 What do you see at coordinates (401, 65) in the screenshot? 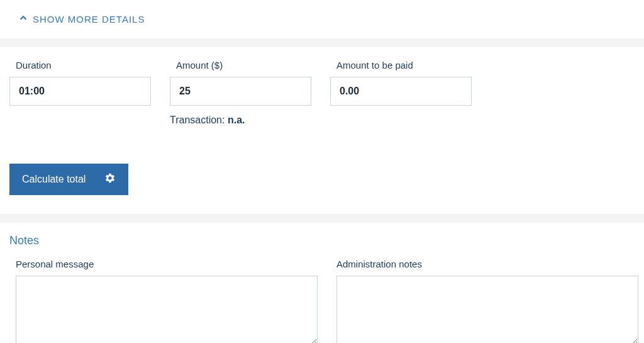
I see `amount-paid-label: Amount to be paid` at bounding box center [401, 65].